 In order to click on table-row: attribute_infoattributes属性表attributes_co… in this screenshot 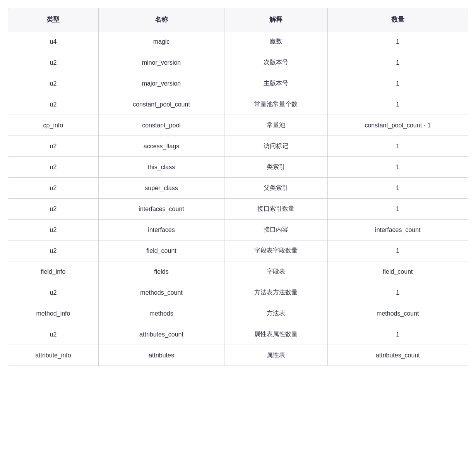, I will do `click(238, 355)`.